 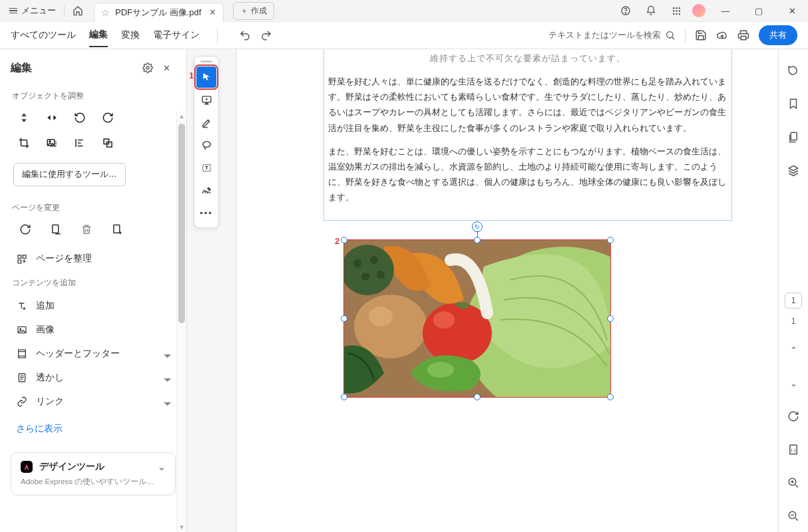 What do you see at coordinates (793, 104) in the screenshot?
I see `bookmarks-panel-button` at bounding box center [793, 104].